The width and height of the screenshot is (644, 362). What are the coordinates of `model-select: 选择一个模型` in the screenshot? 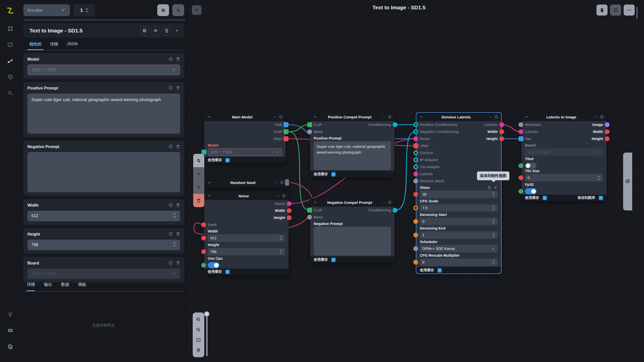 It's located at (104, 70).